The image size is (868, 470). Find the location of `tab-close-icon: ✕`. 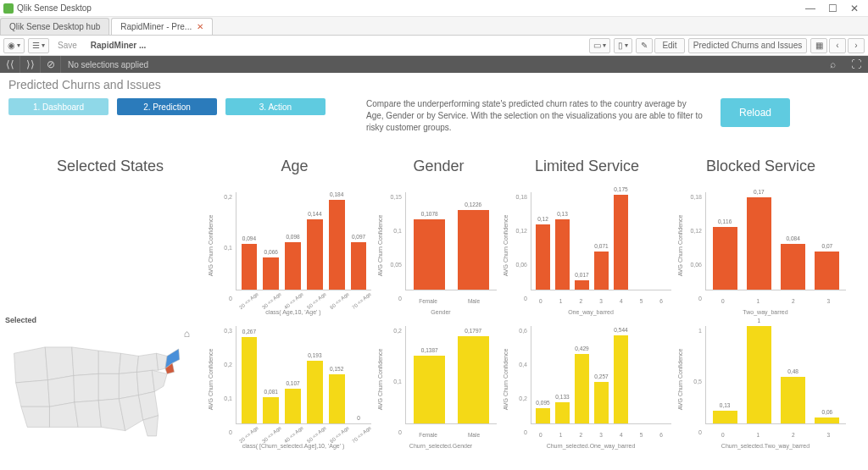

tab-close-icon: ✕ is located at coordinates (200, 27).